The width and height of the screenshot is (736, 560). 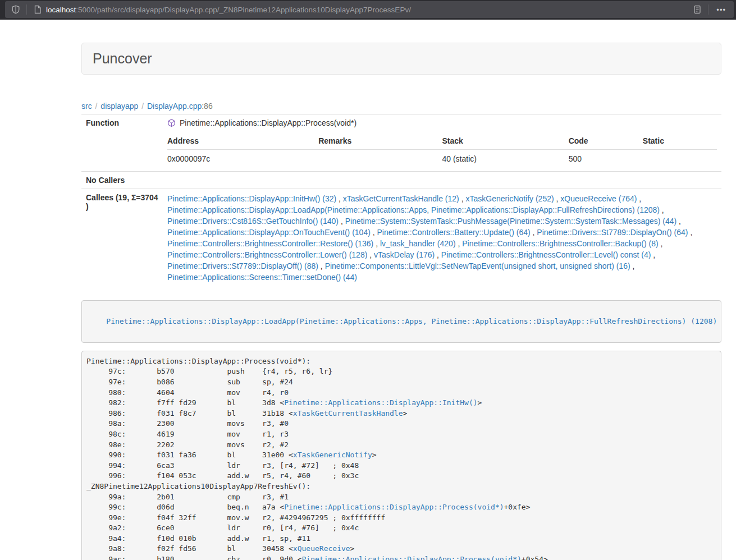 I want to click on function-name-row: Pinetime::Applications::DisplayApp::Proc…, so click(x=442, y=123).